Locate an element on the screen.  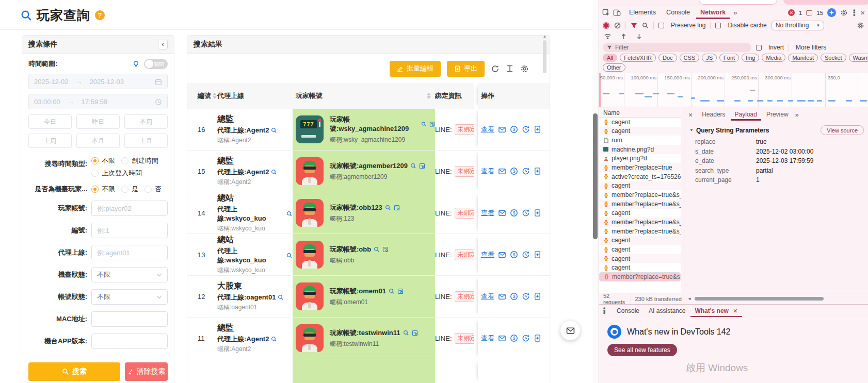
view-source-button: View source is located at coordinates (842, 130).